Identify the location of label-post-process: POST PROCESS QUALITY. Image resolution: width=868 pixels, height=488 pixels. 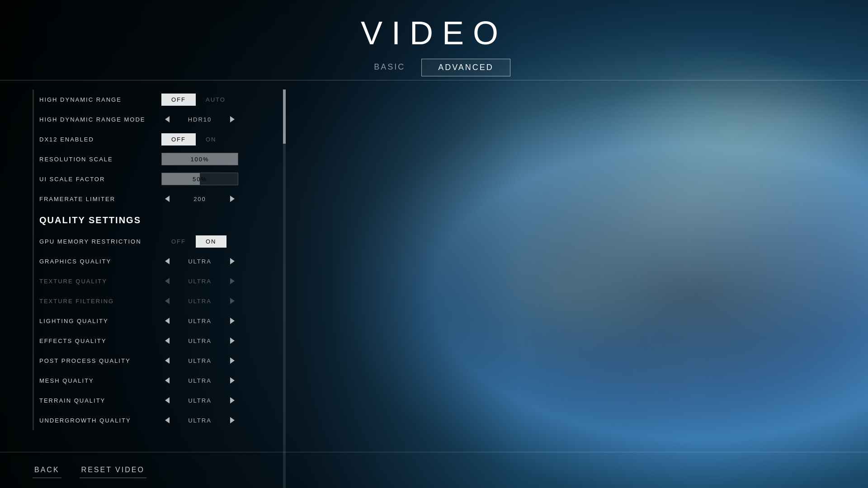
(100, 361).